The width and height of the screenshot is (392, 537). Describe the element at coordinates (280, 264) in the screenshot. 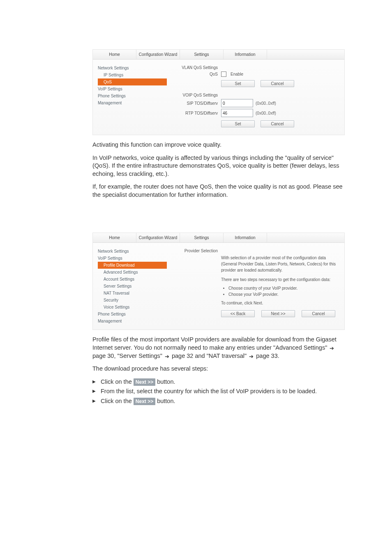

I see `provider-desc-1: With selection of a provider most of the…` at that location.